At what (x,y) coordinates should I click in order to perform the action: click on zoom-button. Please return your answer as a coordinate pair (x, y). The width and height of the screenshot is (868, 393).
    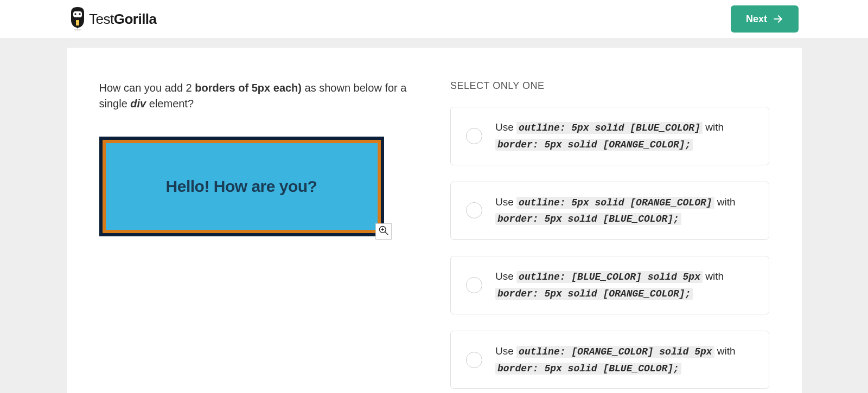
    Looking at the image, I should click on (384, 231).